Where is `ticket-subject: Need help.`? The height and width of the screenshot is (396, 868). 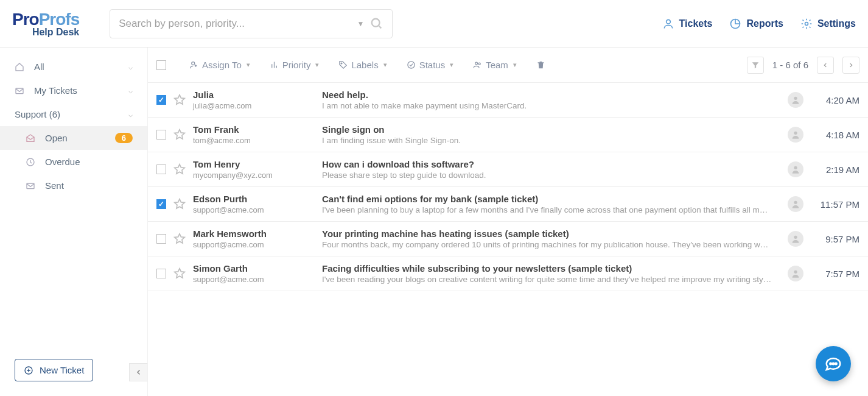 ticket-subject: Need help. is located at coordinates (547, 95).